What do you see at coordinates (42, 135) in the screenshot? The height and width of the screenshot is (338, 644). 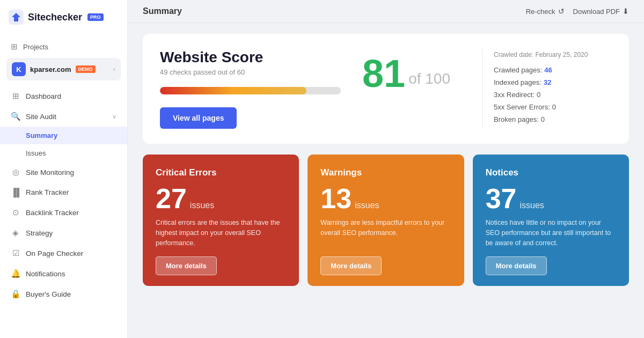 I see `summary-label: Summary` at bounding box center [42, 135].